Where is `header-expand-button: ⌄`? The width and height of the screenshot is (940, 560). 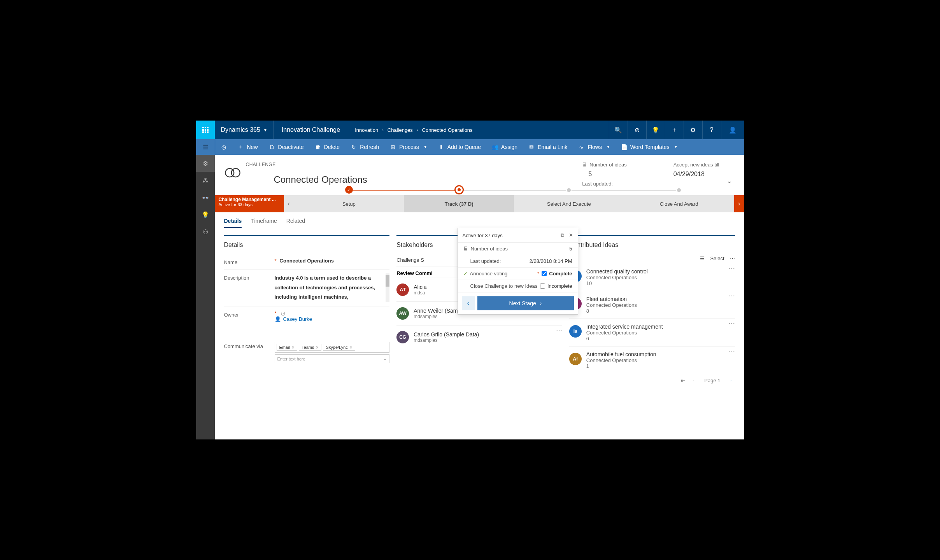
header-expand-button: ⌄ is located at coordinates (729, 181).